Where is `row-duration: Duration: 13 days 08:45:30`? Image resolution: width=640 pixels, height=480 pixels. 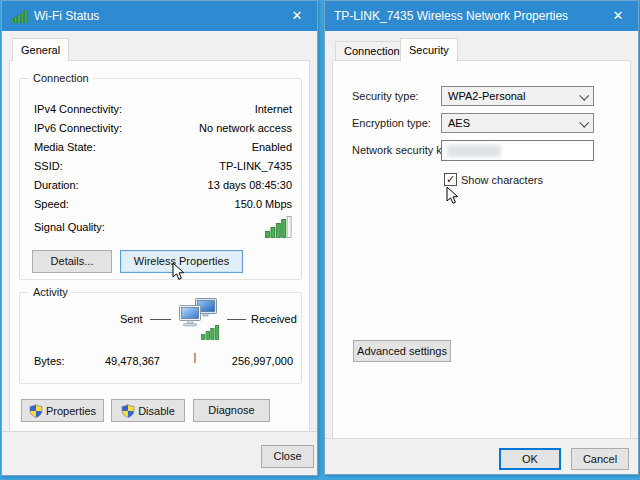
row-duration: Duration: 13 days 08:45:30 is located at coordinates (160, 184).